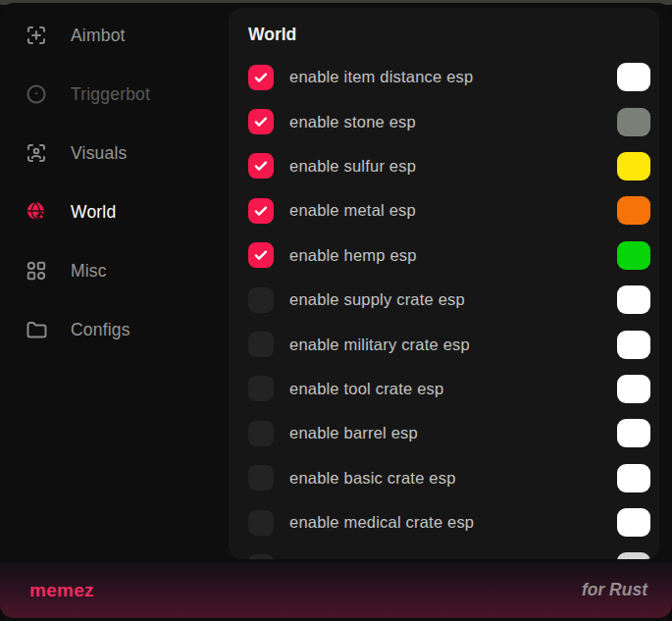 The width and height of the screenshot is (672, 621). Describe the element at coordinates (449, 167) in the screenshot. I see `setting-row-enable-sulfur-esp: enable sulfur esp` at that location.